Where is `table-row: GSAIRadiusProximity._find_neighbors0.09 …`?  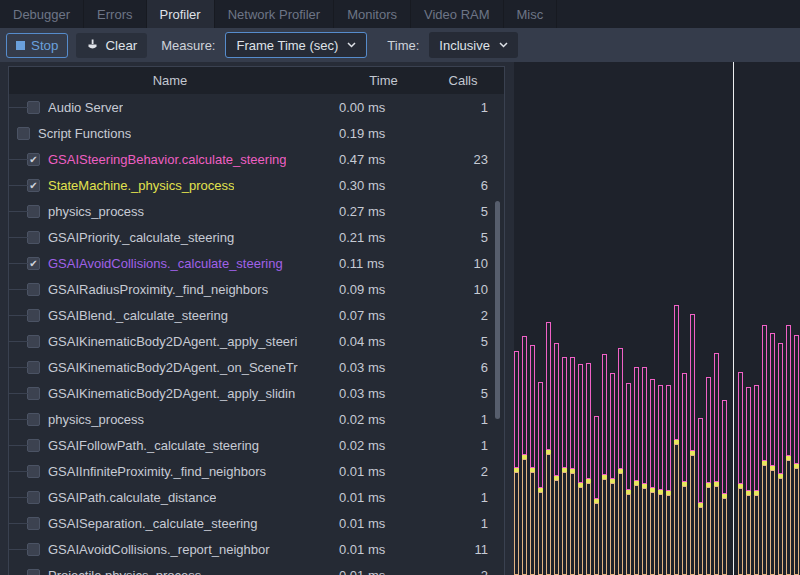 table-row: GSAIRadiusProximity._find_neighbors0.09 … is located at coordinates (256, 289).